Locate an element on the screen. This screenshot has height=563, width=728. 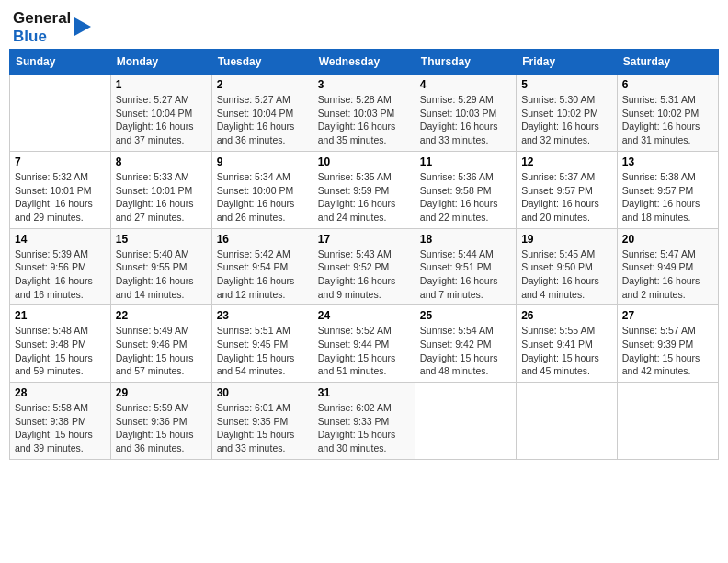
day-info: Sunrise: 6:02 AM Sunset: 9:33 PM Dayligh… is located at coordinates (364, 429).